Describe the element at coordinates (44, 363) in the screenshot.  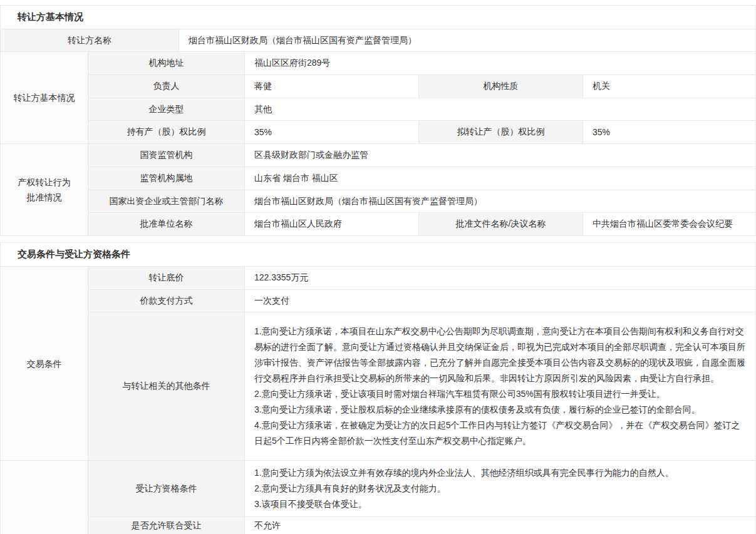
I see `group-trade-conditions-label: 交易条件` at that location.